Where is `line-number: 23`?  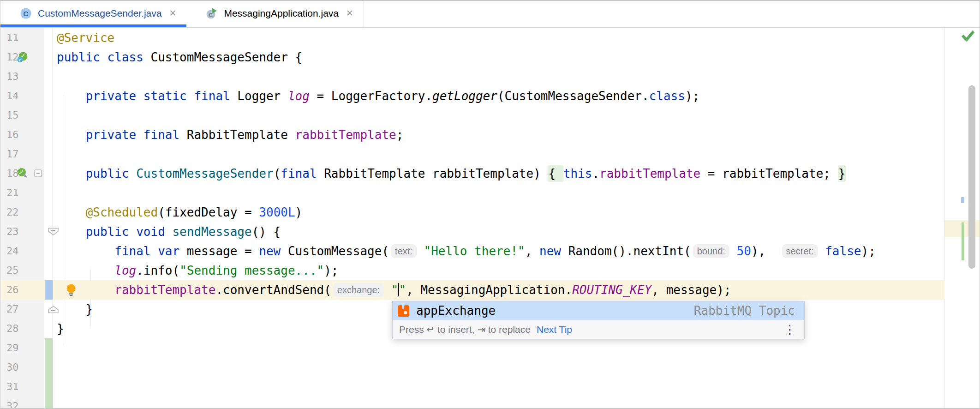
line-number: 23 is located at coordinates (15, 232).